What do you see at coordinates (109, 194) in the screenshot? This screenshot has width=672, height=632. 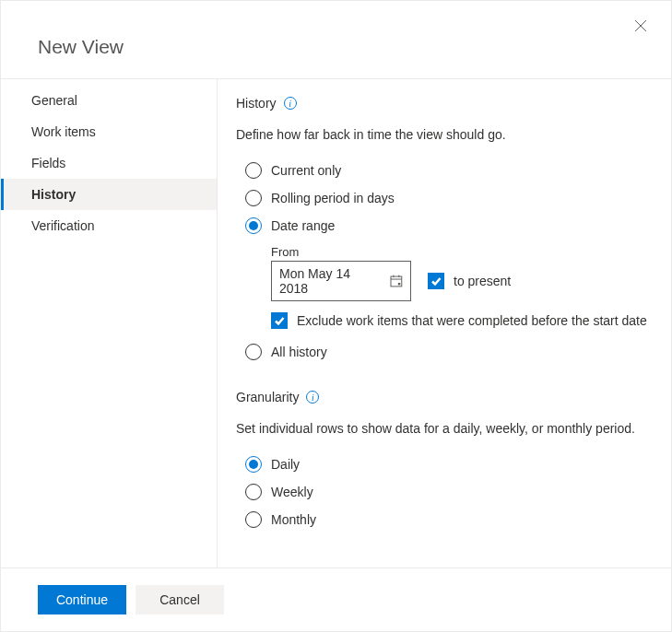 I see `sidebar-item-history: History` at bounding box center [109, 194].